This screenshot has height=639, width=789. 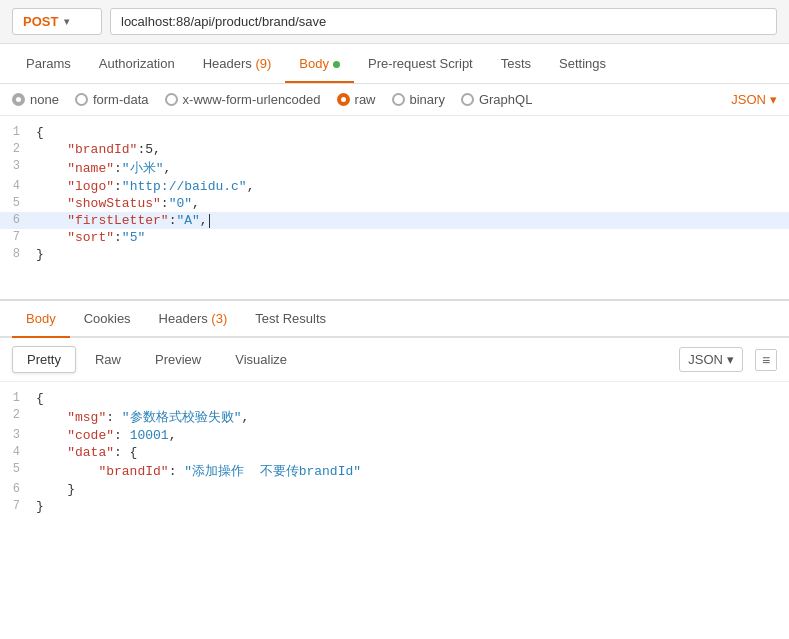 I want to click on request-tabs: Params Authorization Headers (9) Body Pr…, so click(x=394, y=64).